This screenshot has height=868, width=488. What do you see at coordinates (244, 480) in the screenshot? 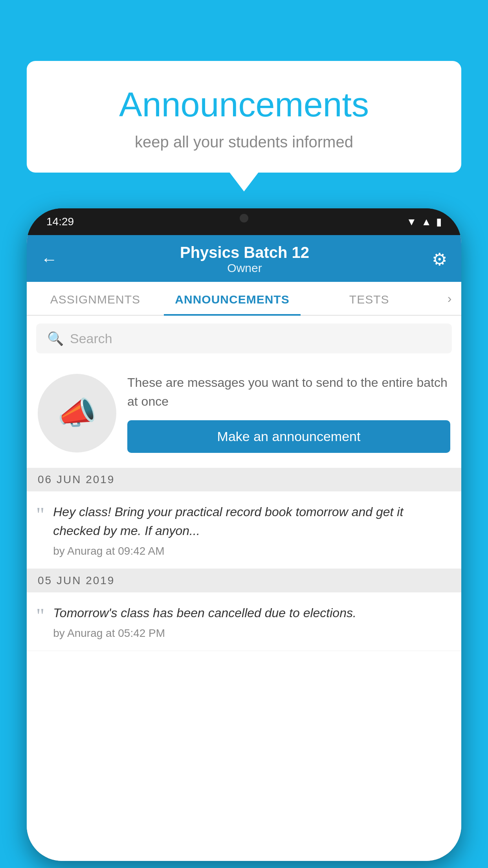
I see `date-divider-1: 06 JUN 2019` at bounding box center [244, 480].